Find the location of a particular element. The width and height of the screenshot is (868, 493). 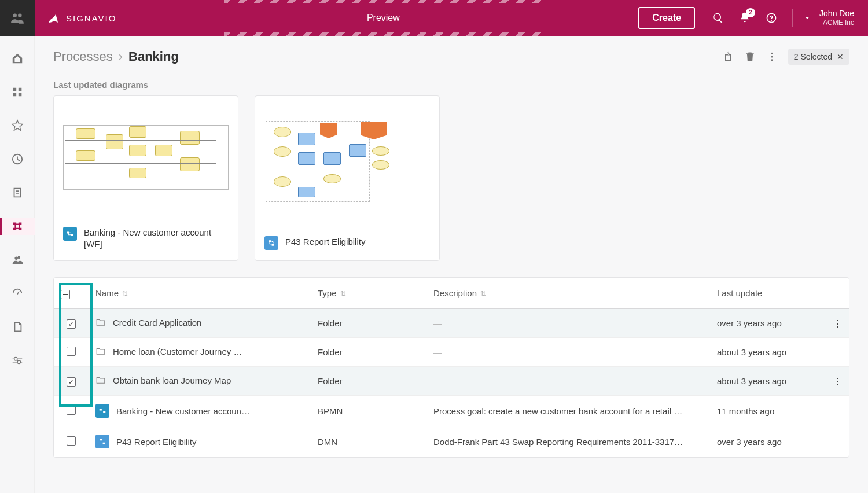

col-type: Type⇅ is located at coordinates (369, 293).